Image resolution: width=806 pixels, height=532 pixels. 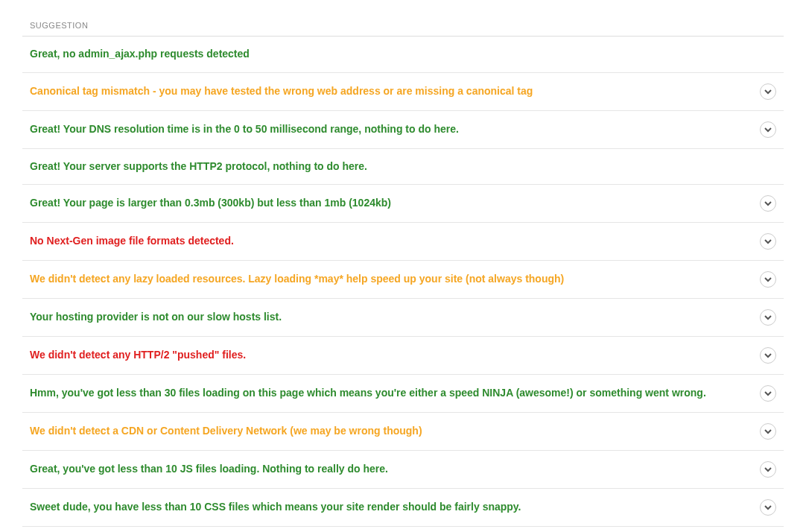 What do you see at coordinates (395, 393) in the screenshot?
I see `suggestion-text: Hmm, you've got less than 30 files loadi…` at bounding box center [395, 393].